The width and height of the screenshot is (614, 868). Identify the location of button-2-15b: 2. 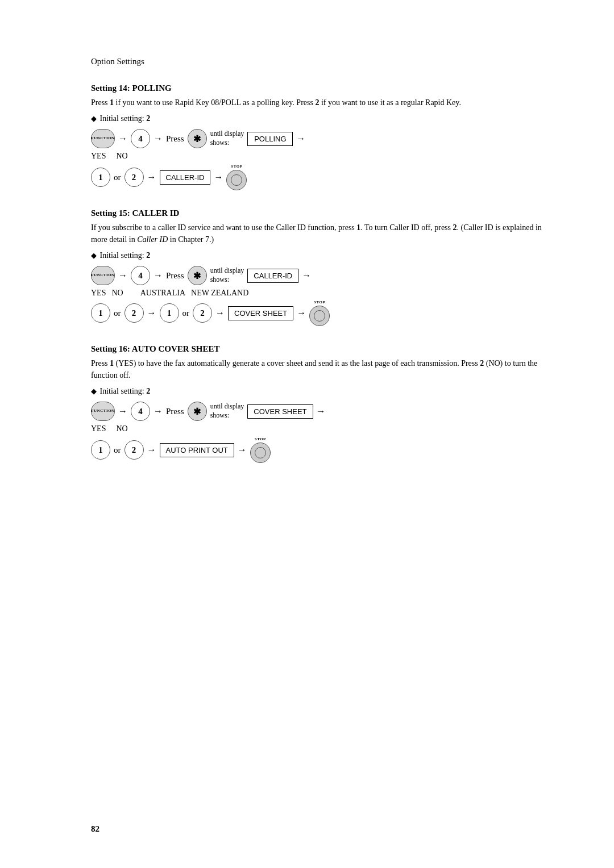
(202, 313).